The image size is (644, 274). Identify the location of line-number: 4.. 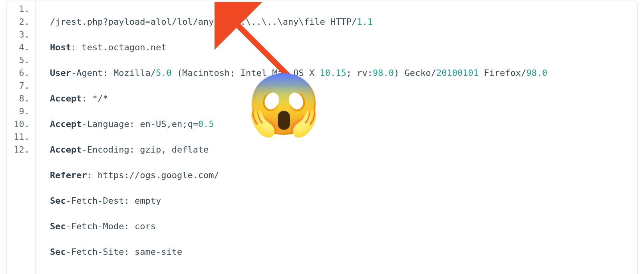
(21, 48).